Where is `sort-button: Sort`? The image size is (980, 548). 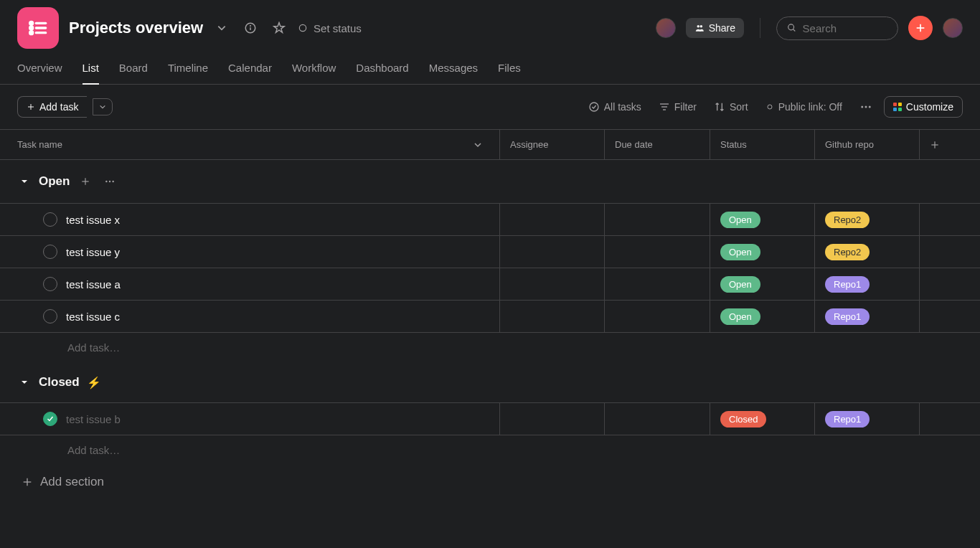 sort-button: Sort is located at coordinates (731, 107).